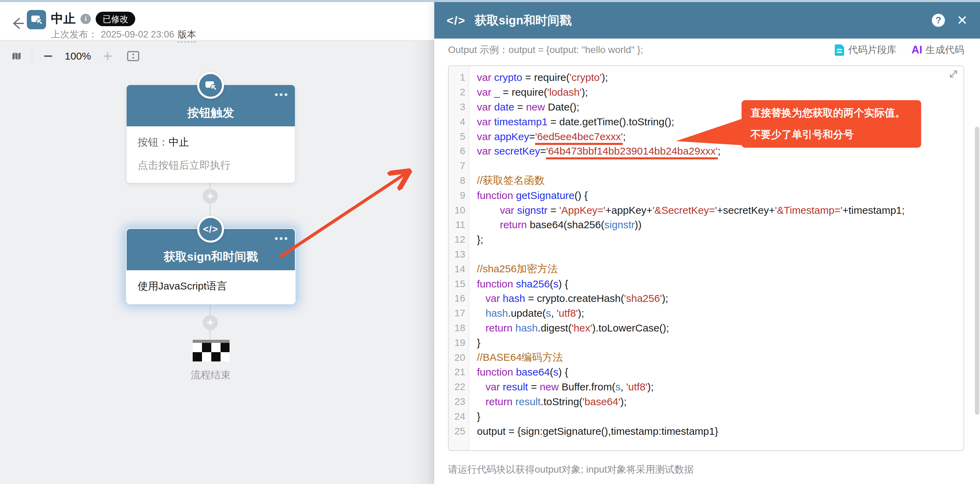  What do you see at coordinates (459, 210) in the screenshot?
I see `line-number: 10` at bounding box center [459, 210].